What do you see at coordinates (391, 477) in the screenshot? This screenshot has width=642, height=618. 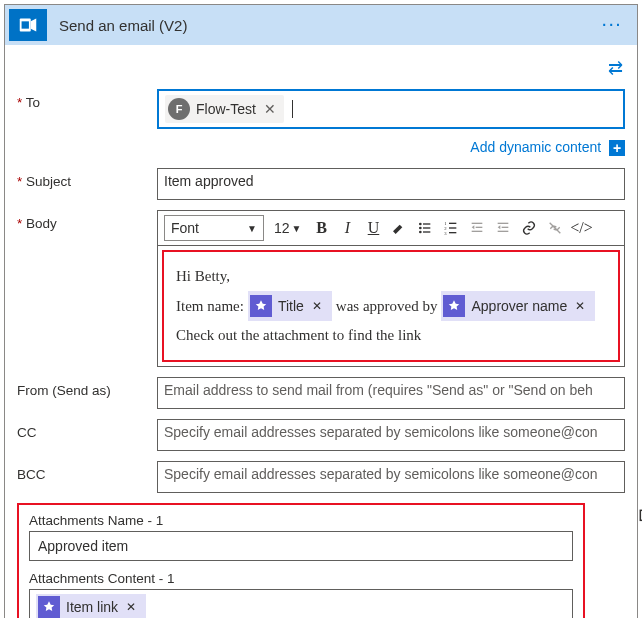 I see `bcc-input: Specify email addresses separated by sem…` at bounding box center [391, 477].